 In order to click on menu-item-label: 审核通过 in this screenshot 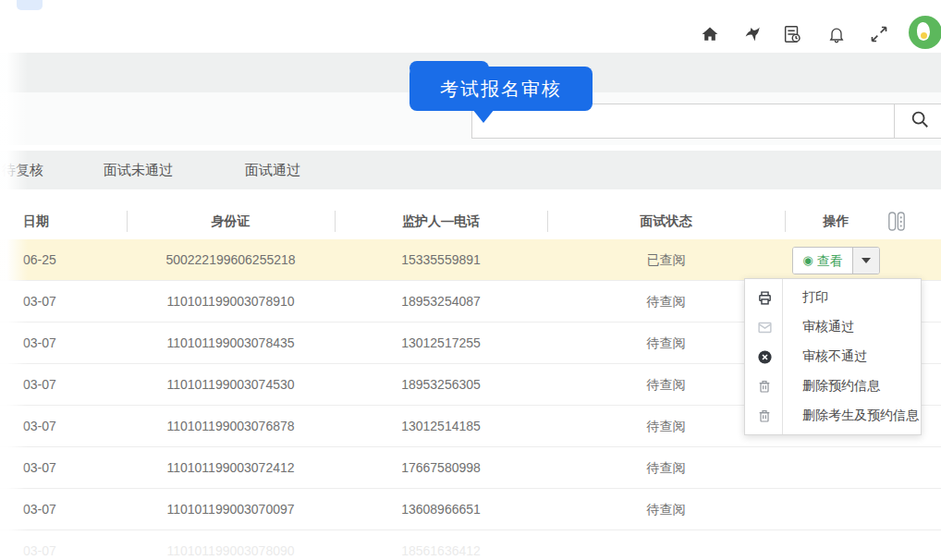, I will do `click(828, 327)`.